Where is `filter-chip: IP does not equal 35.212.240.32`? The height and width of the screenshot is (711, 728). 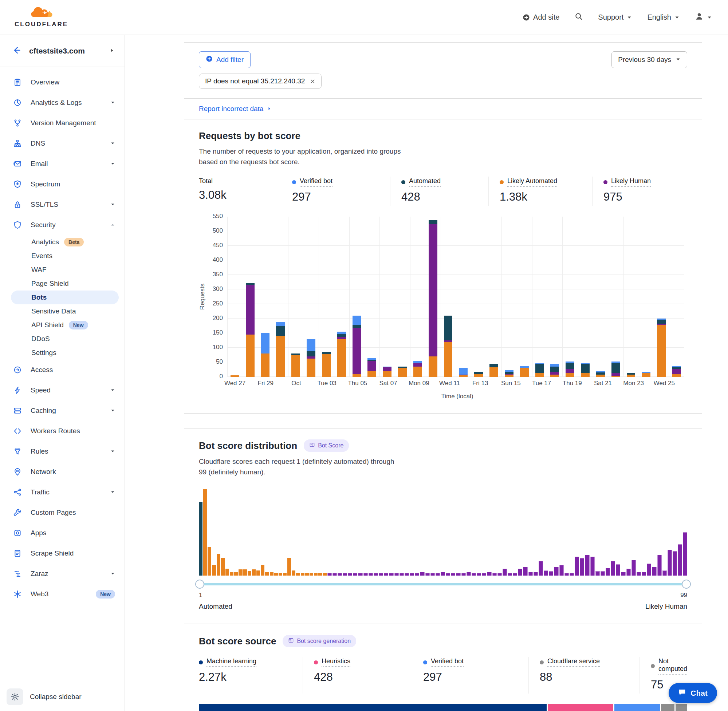 filter-chip: IP does not equal 35.212.240.32 is located at coordinates (260, 81).